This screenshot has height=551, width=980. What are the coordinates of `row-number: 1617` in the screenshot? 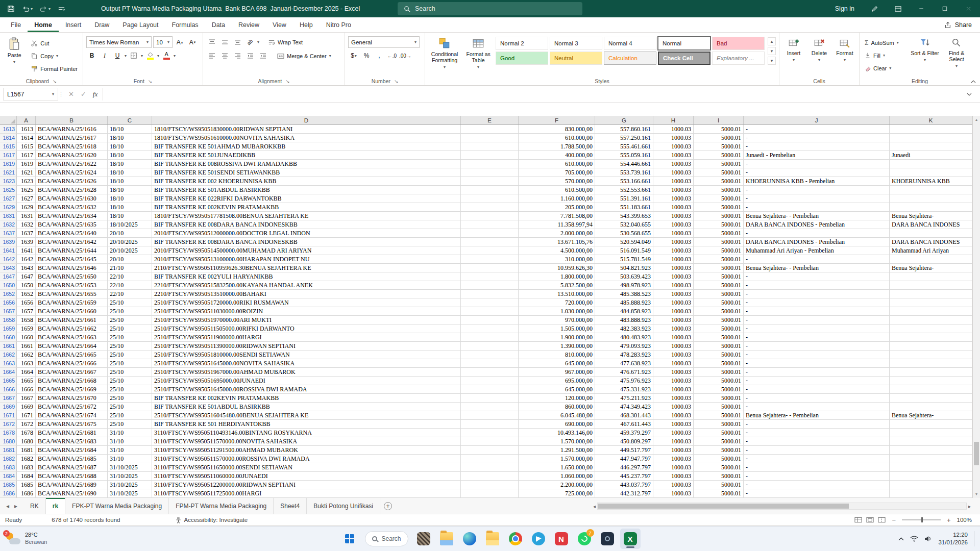 It's located at (8, 155).